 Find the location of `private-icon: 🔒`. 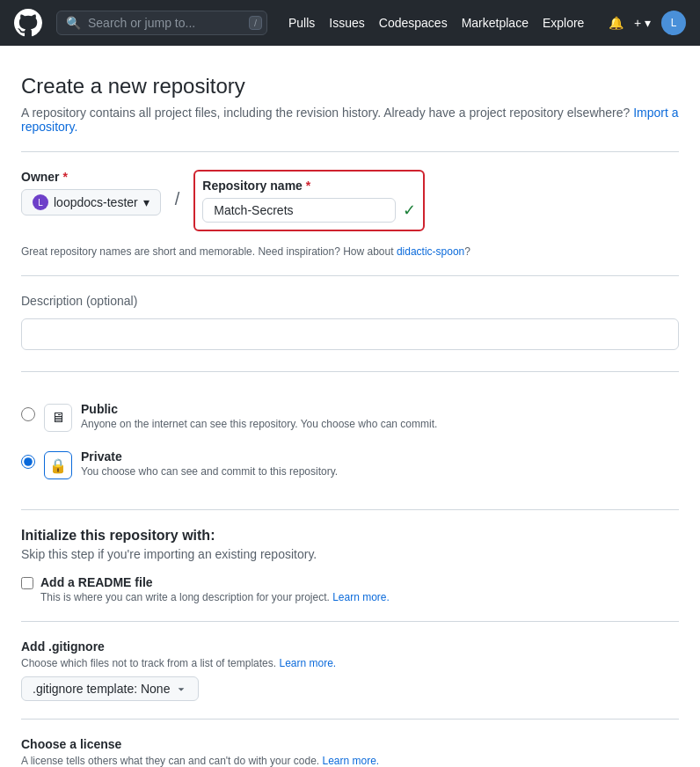

private-icon: 🔒 is located at coordinates (58, 465).